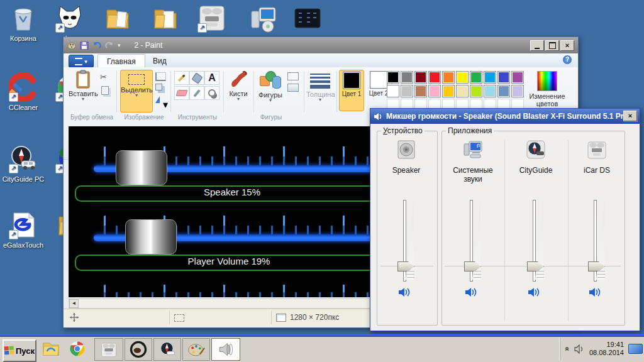 The image size is (644, 362). What do you see at coordinates (97, 45) in the screenshot?
I see `undo-button` at bounding box center [97, 45].